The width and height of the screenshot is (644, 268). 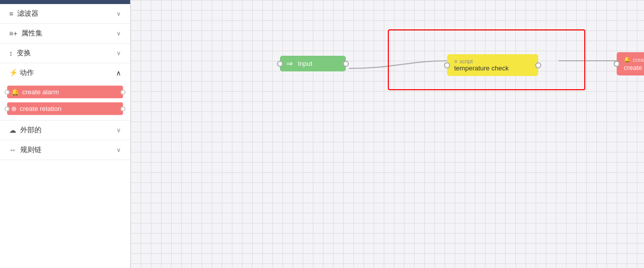 What do you see at coordinates (65, 33) in the screenshot?
I see `sidebar-item-attrset: ≡+ 属性集 ∨` at bounding box center [65, 33].